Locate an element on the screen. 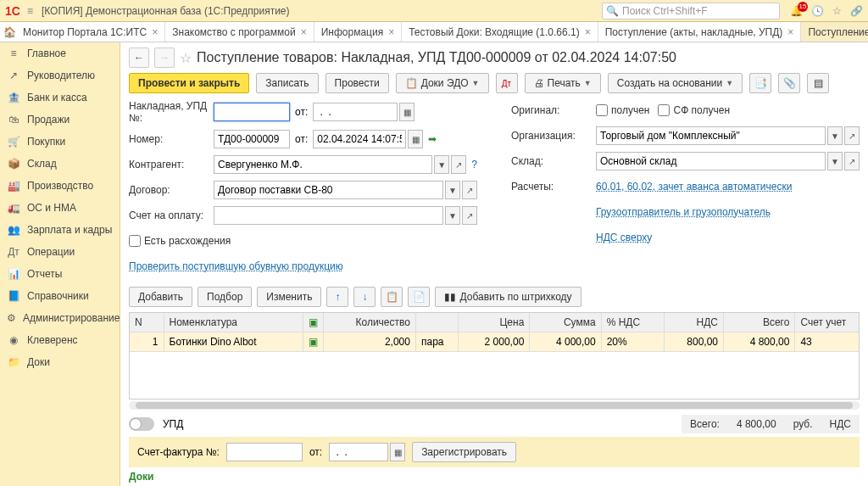 The width and height of the screenshot is (868, 486). col-vat: НДС is located at coordinates (693, 322).